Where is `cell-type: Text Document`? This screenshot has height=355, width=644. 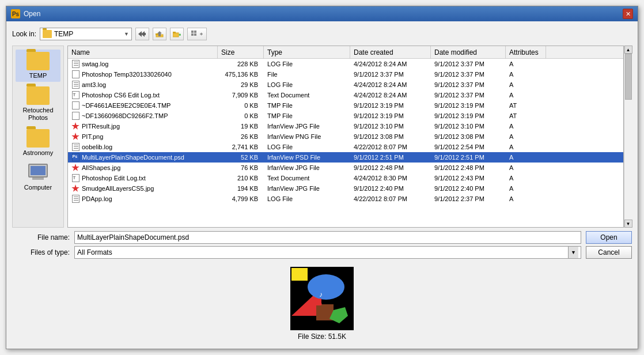 cell-type: Text Document is located at coordinates (307, 95).